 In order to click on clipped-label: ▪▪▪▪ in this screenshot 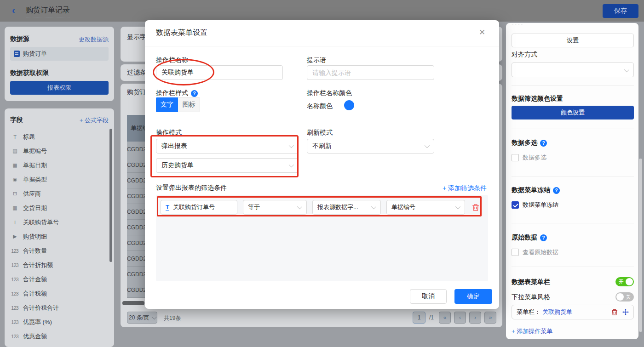, I will do `click(524, 25)`.